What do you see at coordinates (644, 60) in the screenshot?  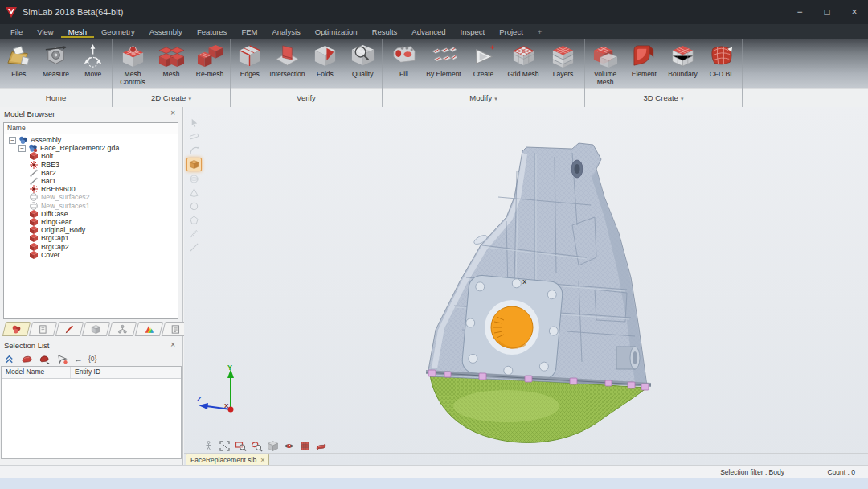 I see `element-button: Element` at bounding box center [644, 60].